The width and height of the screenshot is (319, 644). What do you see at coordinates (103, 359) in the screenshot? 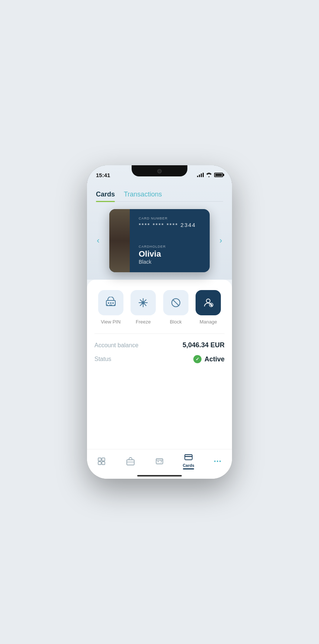
I see `status-label: Status` at bounding box center [103, 359].